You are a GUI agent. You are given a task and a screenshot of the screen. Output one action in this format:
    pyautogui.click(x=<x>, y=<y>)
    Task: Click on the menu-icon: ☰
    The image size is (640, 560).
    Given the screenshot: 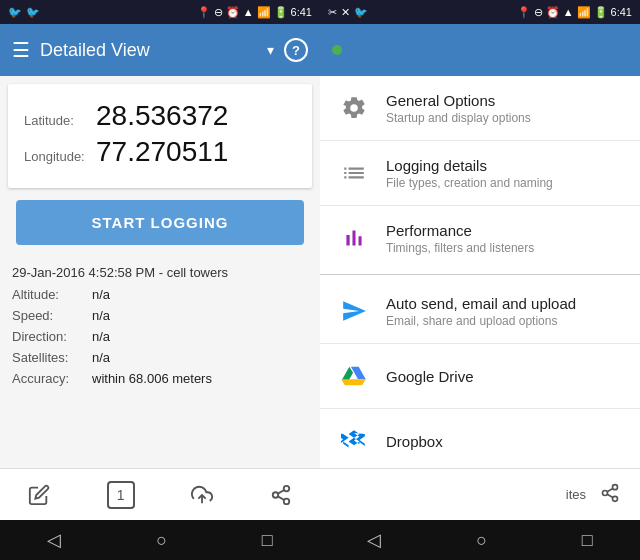 What is the action you would take?
    pyautogui.click(x=21, y=50)
    